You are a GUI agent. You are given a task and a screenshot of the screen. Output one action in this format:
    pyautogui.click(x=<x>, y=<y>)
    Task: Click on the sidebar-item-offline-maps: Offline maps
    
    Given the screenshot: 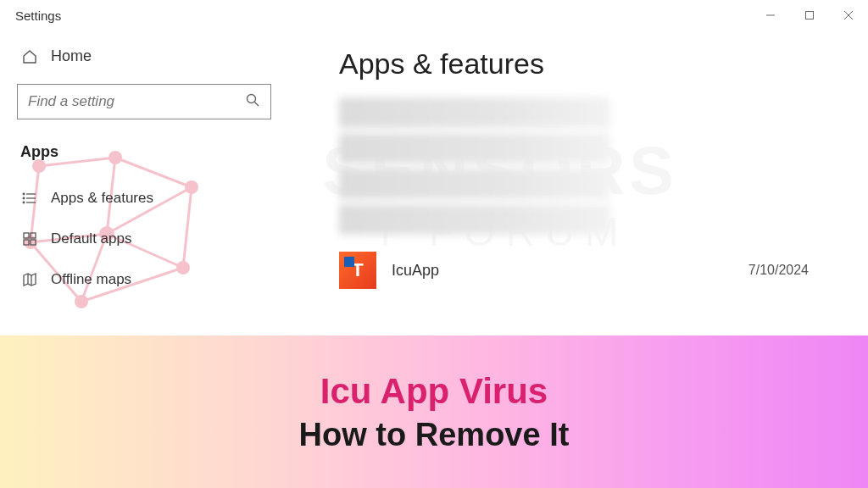 What is the action you would take?
    pyautogui.click(x=144, y=280)
    